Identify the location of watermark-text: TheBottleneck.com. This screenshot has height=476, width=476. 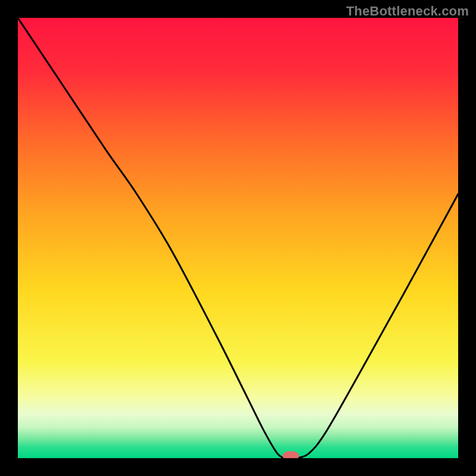
(408, 11).